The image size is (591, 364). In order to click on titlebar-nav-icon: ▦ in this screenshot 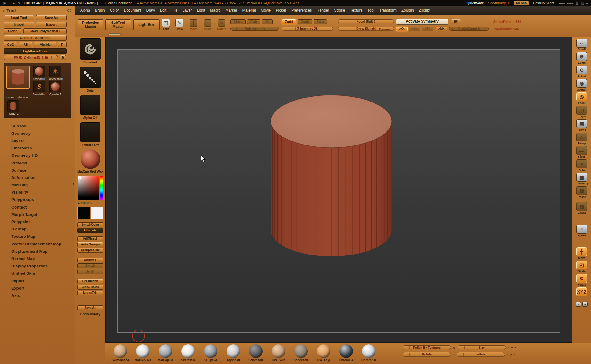, I will do `click(577, 3)`.